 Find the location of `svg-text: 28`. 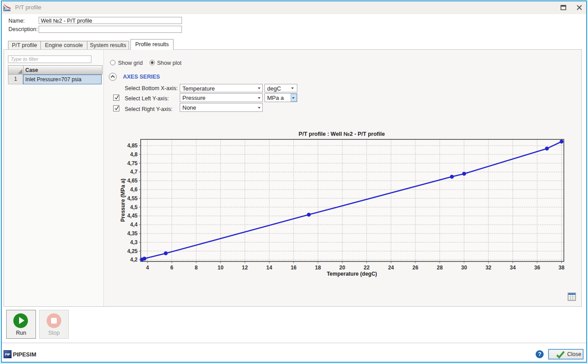

svg-text: 28 is located at coordinates (440, 268).